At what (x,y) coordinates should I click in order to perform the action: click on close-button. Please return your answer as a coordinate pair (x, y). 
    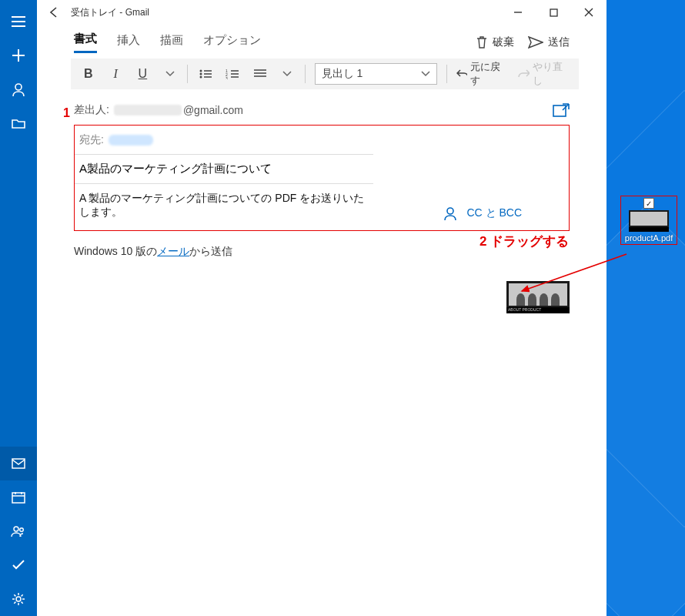
    Looking at the image, I should click on (589, 12).